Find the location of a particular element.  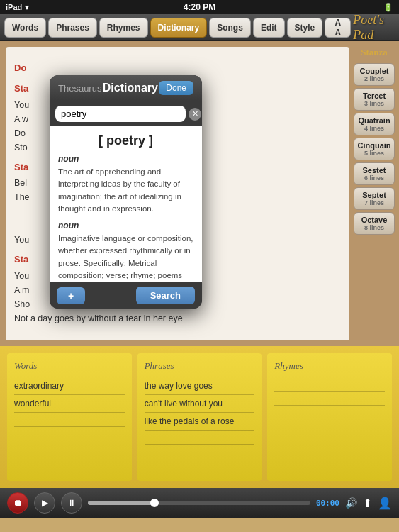

octave-button: Octave 8 lines is located at coordinates (374, 223).